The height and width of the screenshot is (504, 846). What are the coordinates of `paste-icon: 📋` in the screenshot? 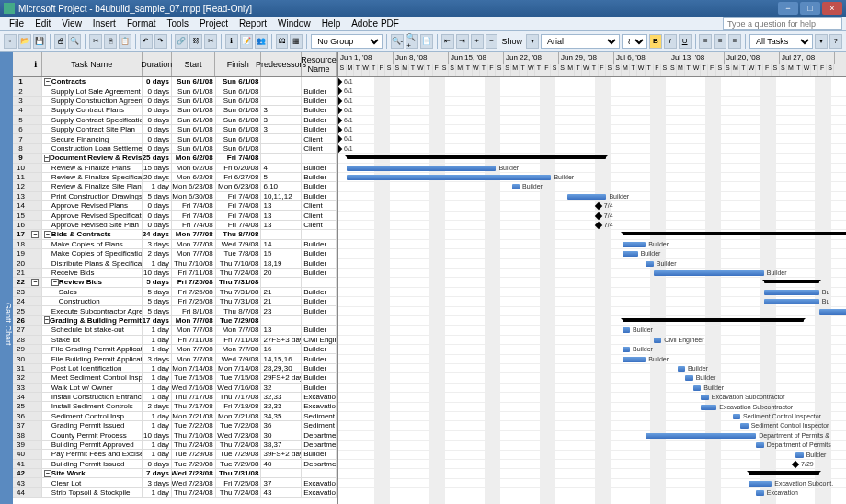 It's located at (125, 41).